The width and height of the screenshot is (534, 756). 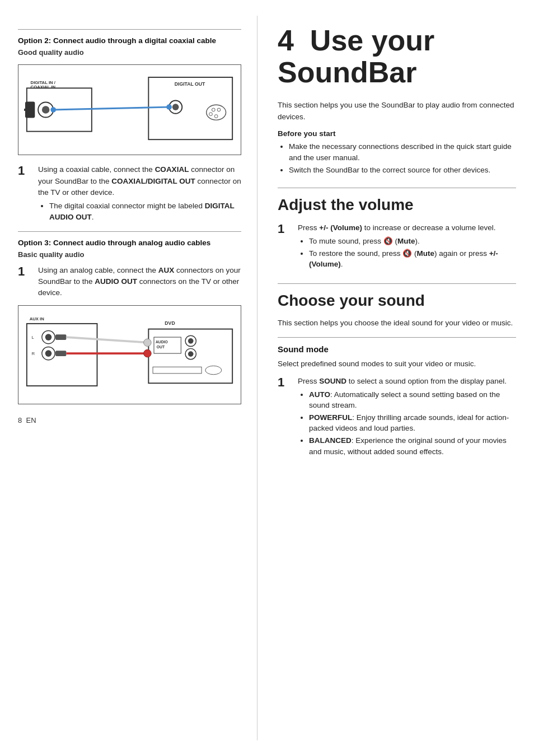 I want to click on option2-bullets: The digital coaxial connector might be l…, so click(x=146, y=212).